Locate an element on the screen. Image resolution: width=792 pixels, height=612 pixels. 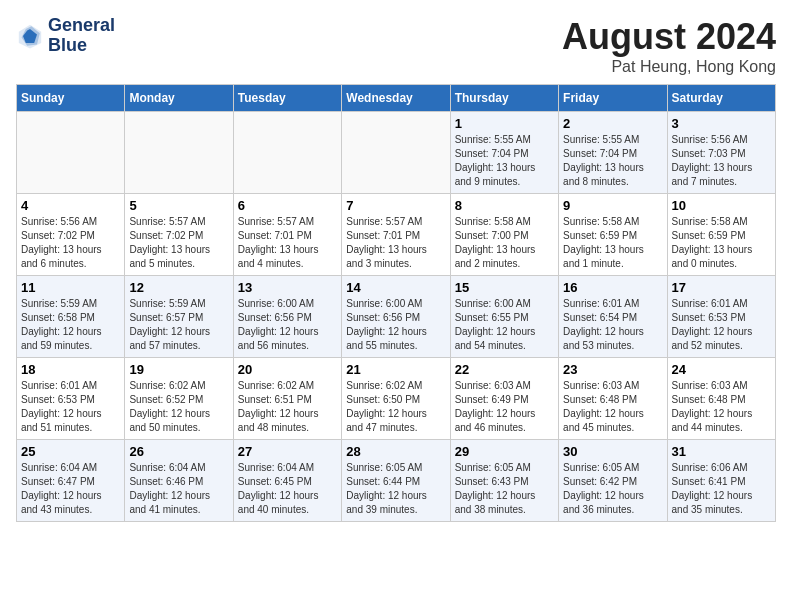
day-header: Sunday is located at coordinates (71, 98).